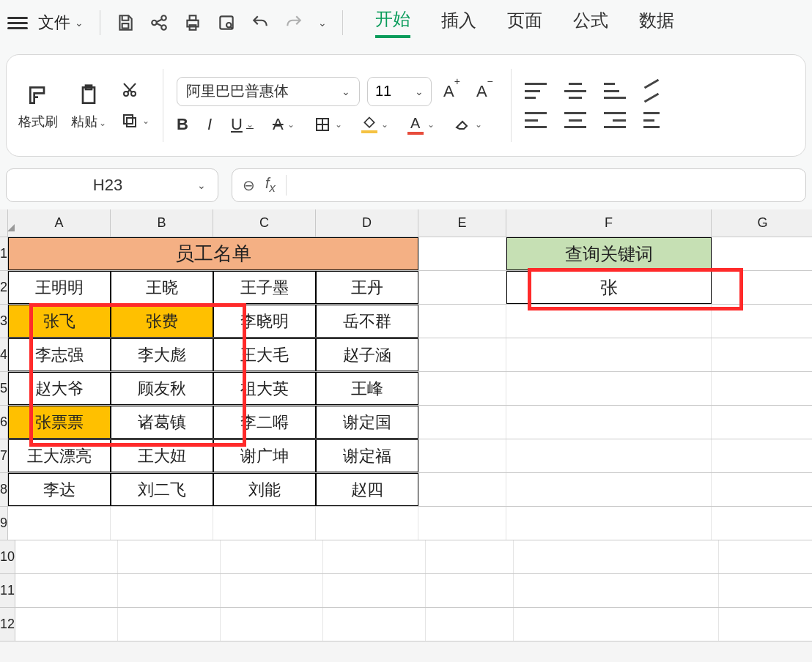  I want to click on table-cell: 顾友秋, so click(162, 388).